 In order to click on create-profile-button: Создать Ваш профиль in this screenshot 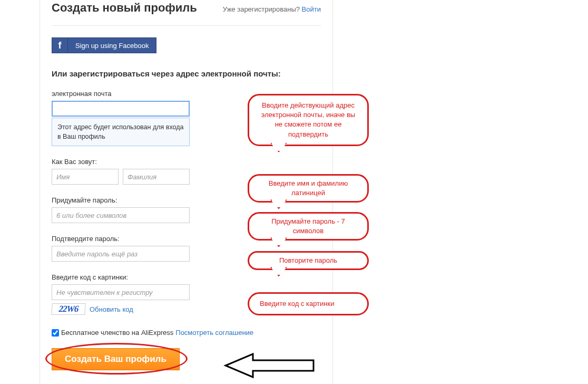, I will do `click(116, 359)`.